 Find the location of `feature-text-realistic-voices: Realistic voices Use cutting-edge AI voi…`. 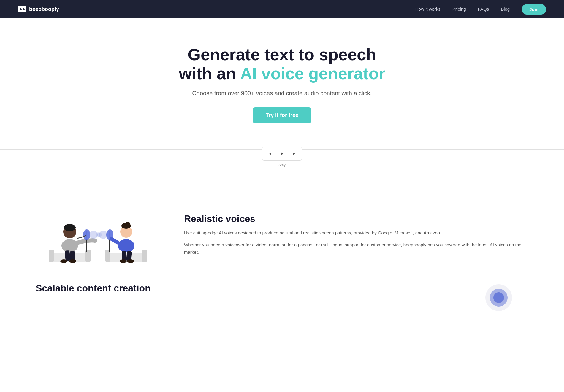

feature-text-realistic-voices: Realistic voices Use cutting-edge AI voi… is located at coordinates (356, 237).